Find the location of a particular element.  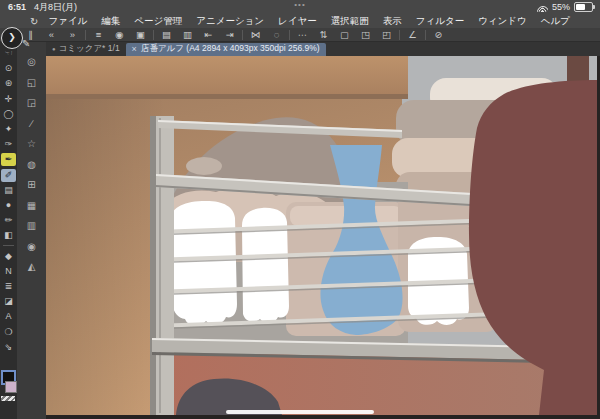

sub-color-swatch is located at coordinates (11, 387).